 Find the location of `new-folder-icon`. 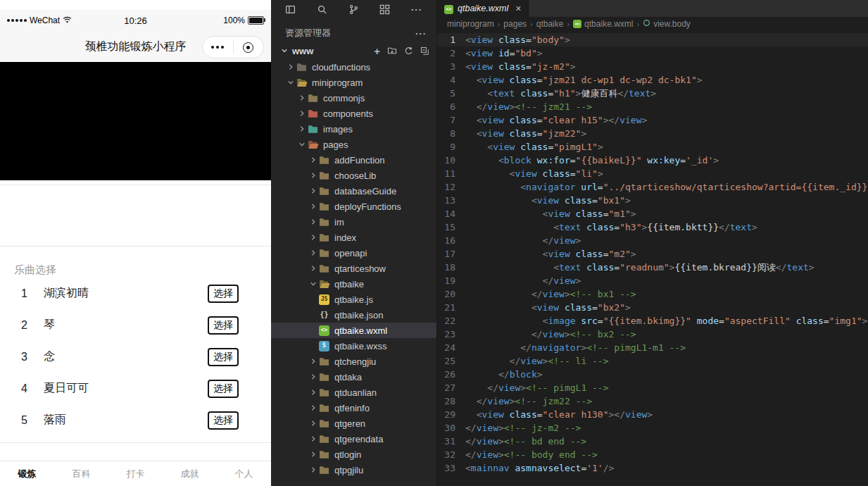

new-folder-icon is located at coordinates (392, 51).